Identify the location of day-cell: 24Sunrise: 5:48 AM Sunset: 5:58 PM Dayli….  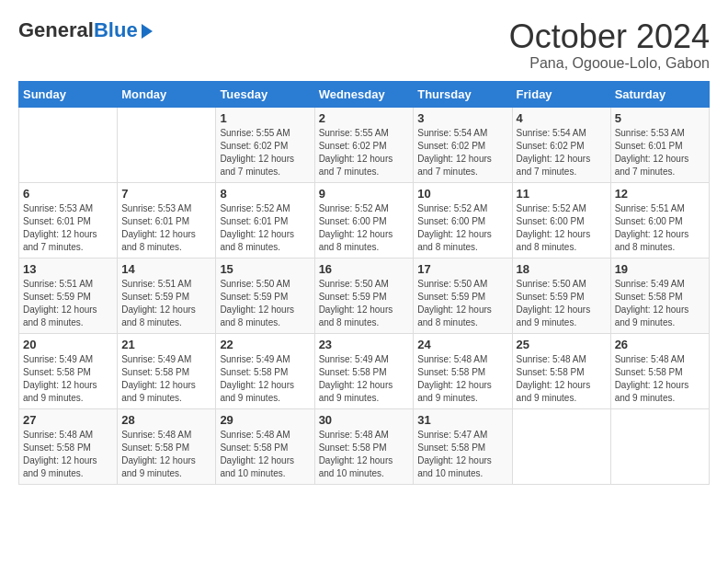
(463, 371).